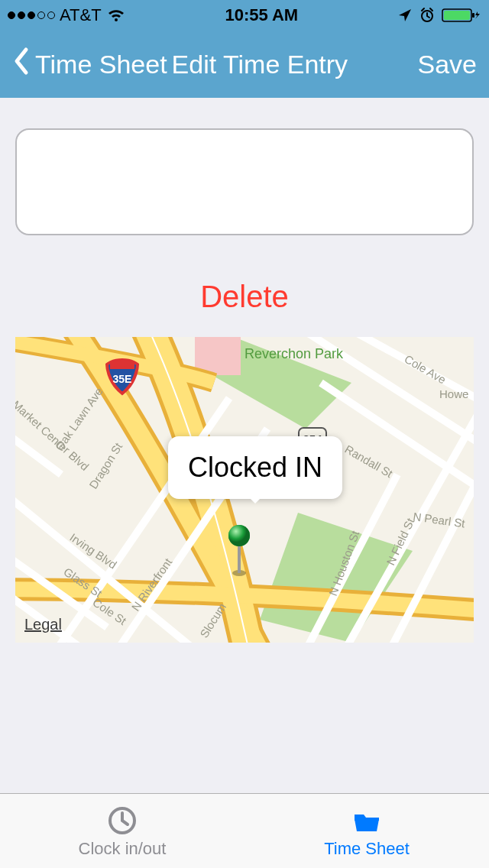  Describe the element at coordinates (294, 354) in the screenshot. I see `svg-text: Reverchon Park` at that location.